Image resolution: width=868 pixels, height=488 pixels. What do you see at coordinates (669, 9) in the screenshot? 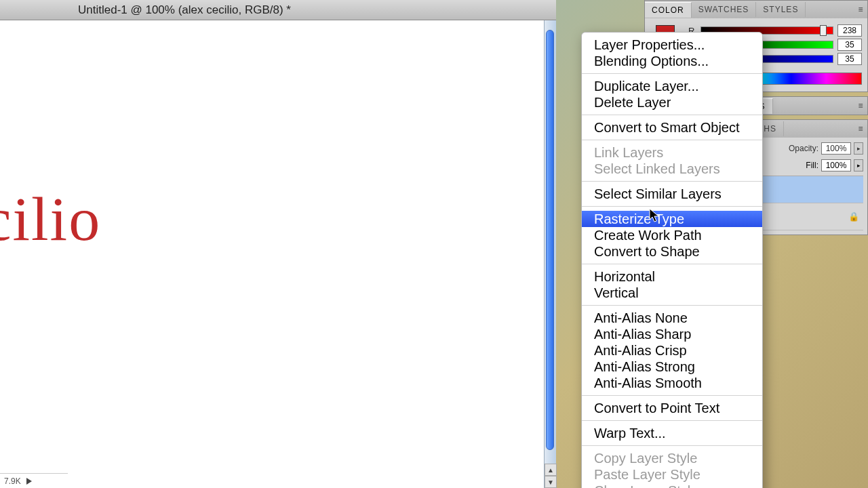
I see `tab-color: COLOR` at bounding box center [669, 9].